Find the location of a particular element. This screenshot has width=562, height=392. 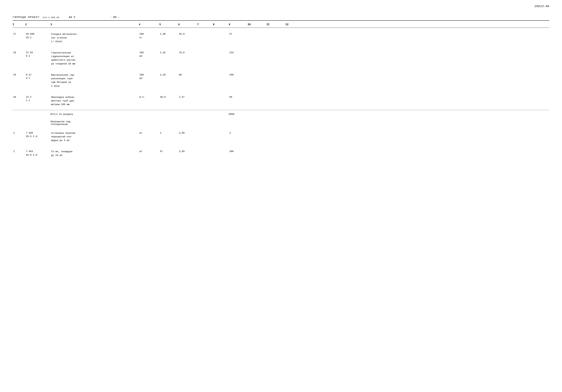

cell-row-i7-col5: I,60 is located at coordinates (169, 34).